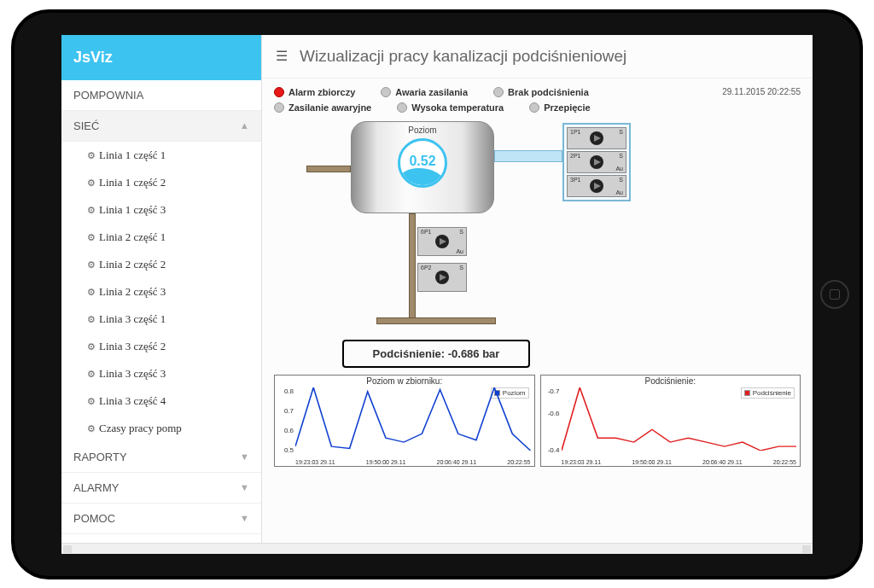 The width and height of the screenshot is (874, 588). What do you see at coordinates (567, 108) in the screenshot?
I see `alarm-label: Przepięcie` at bounding box center [567, 108].